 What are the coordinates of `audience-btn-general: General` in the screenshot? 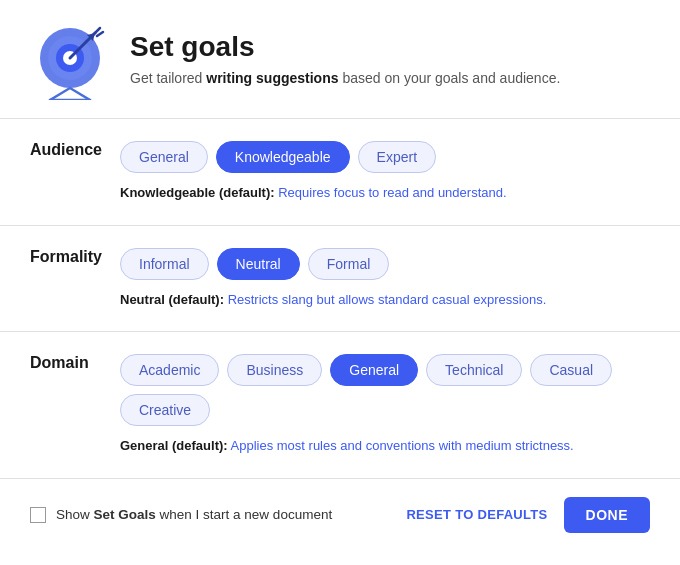 It's located at (164, 157).